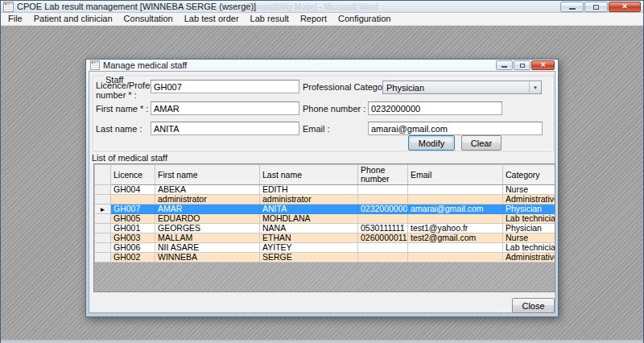  I want to click on menu-item-consultation: Consultation, so click(148, 19).